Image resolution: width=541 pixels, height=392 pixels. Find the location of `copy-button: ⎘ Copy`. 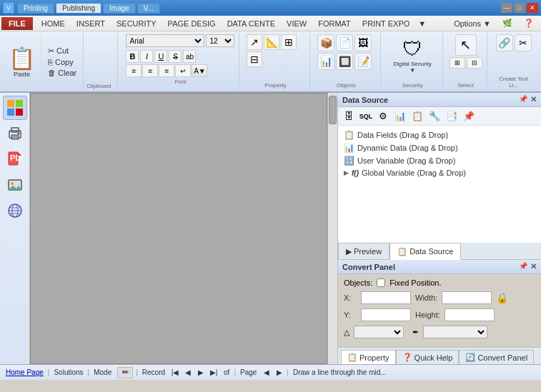

copy-button: ⎘ Copy is located at coordinates (62, 62).